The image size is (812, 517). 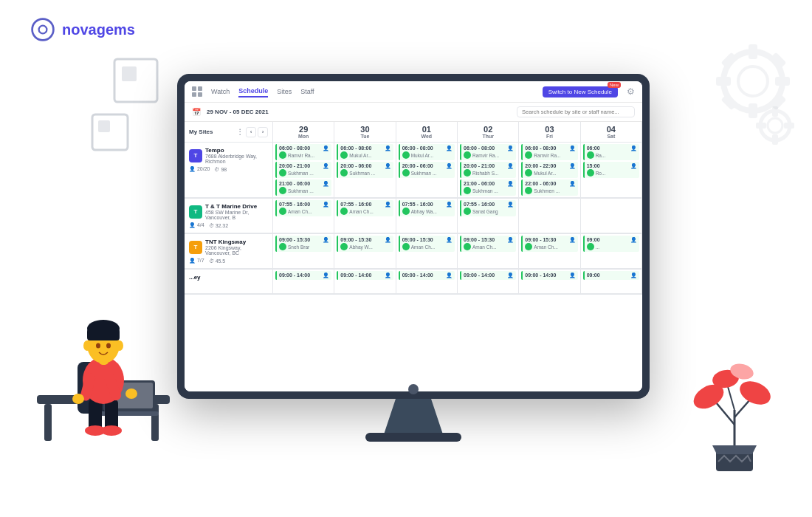 I want to click on cell-marine-thur: 07:55 - 16:00👤 Sanat Gang, so click(x=489, y=216).